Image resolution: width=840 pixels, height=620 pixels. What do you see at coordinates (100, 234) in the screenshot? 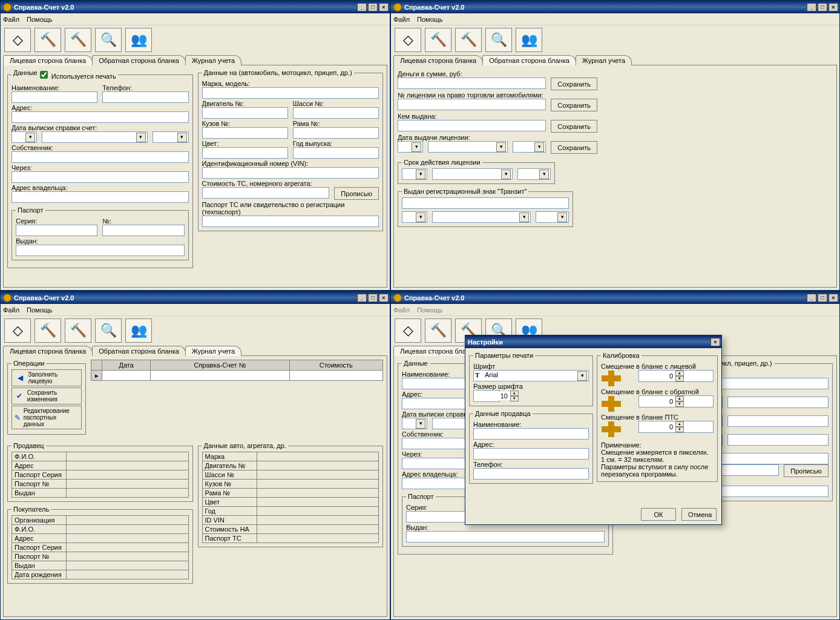
I see `frame-passport: Паспорт Серия: №: Выдан:` at bounding box center [100, 234].